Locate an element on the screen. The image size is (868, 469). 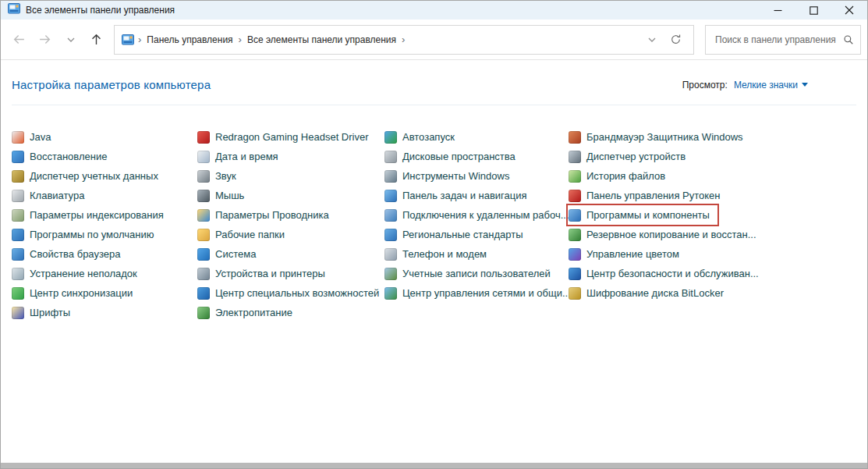
item-label: Шрифты is located at coordinates (50, 312).